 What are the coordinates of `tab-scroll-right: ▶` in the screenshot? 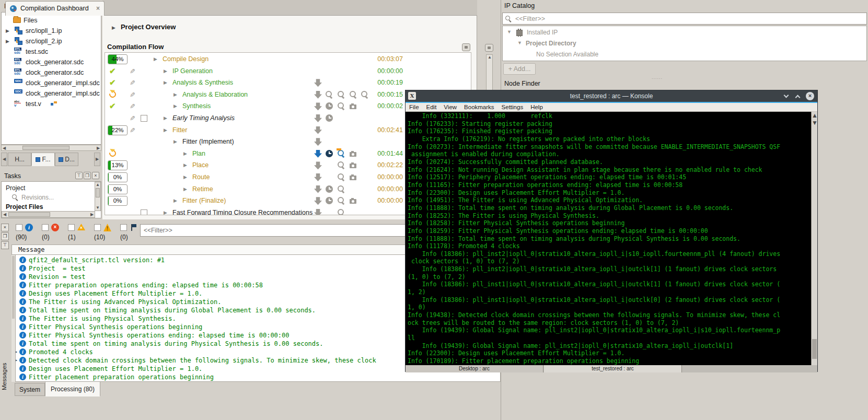 It's located at (97, 159).